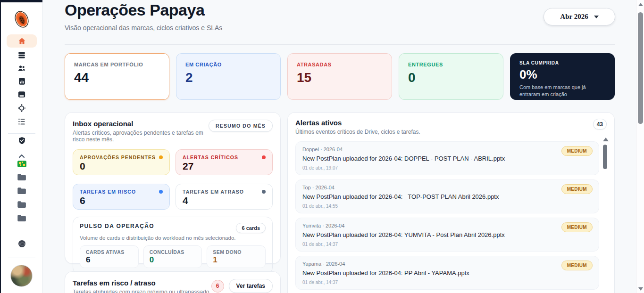 The height and width of the screenshot is (293, 644). I want to click on kpi-value: 2, so click(228, 78).